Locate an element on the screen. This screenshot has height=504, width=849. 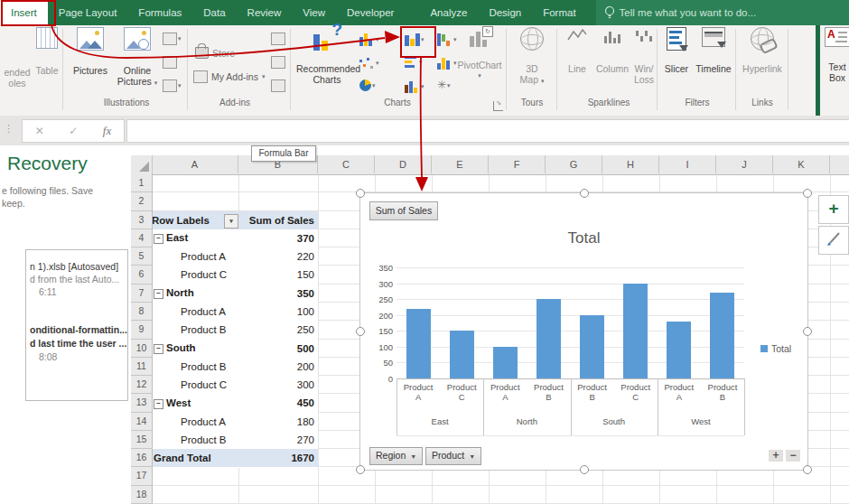
chart-collapse-button: − is located at coordinates (793, 455).